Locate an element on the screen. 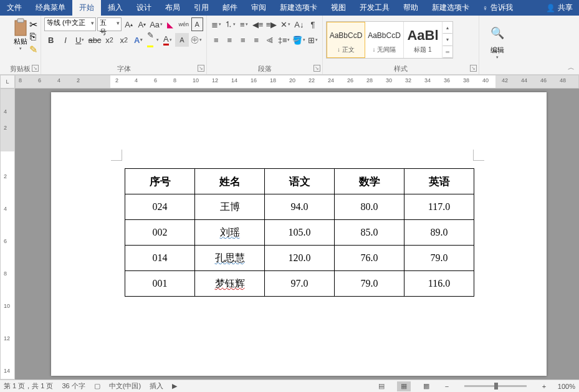 Image resolution: width=579 pixels, height=392 pixels. horizontal-ruler: 8642246810121416182022242628303234363840… is located at coordinates (297, 82).